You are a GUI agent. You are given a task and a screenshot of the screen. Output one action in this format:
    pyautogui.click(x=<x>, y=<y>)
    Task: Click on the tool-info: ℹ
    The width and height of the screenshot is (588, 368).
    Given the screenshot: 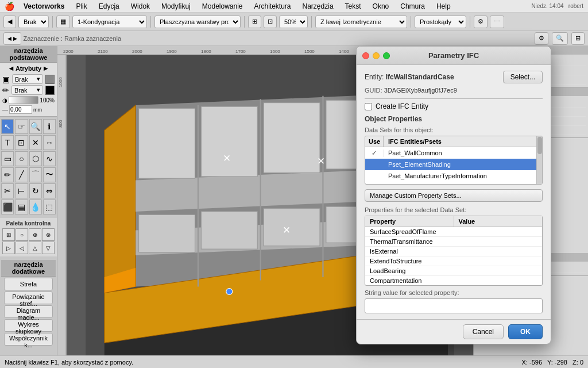 What is the action you would take?
    pyautogui.click(x=49, y=126)
    